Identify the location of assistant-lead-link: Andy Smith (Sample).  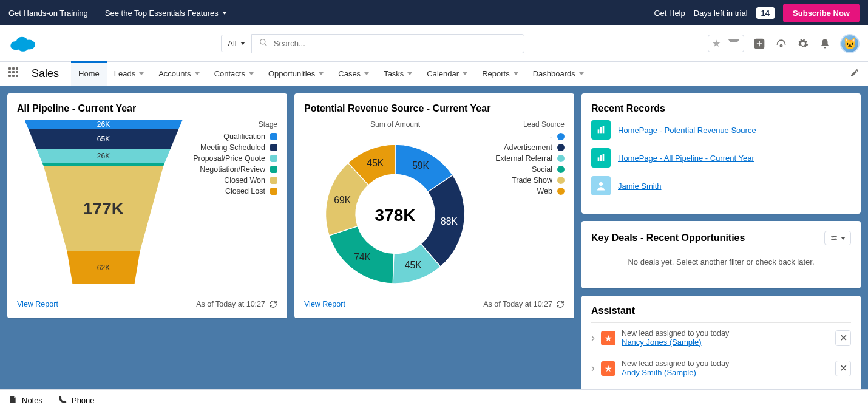
(659, 373).